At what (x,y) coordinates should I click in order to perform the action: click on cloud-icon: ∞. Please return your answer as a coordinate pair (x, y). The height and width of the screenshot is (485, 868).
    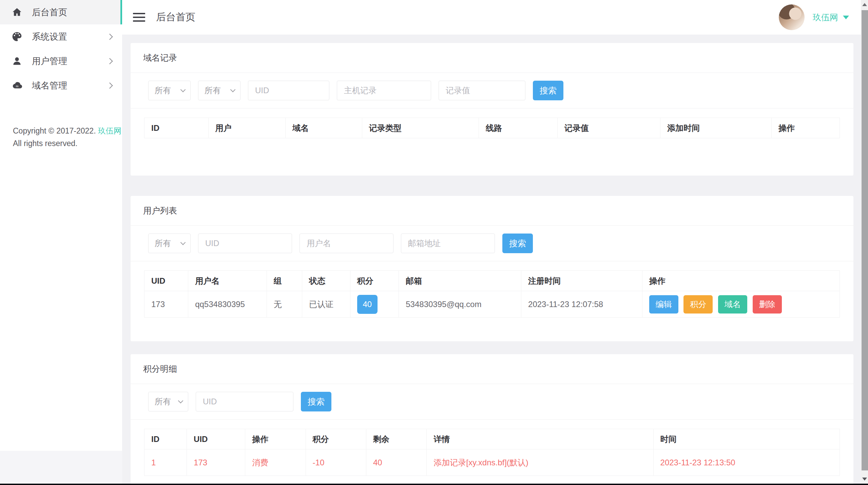
    Looking at the image, I should click on (17, 85).